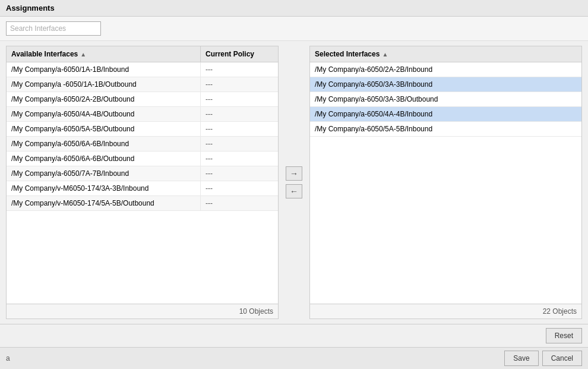  I want to click on selected-panel-header: Selected Interfaces ▲, so click(445, 55).